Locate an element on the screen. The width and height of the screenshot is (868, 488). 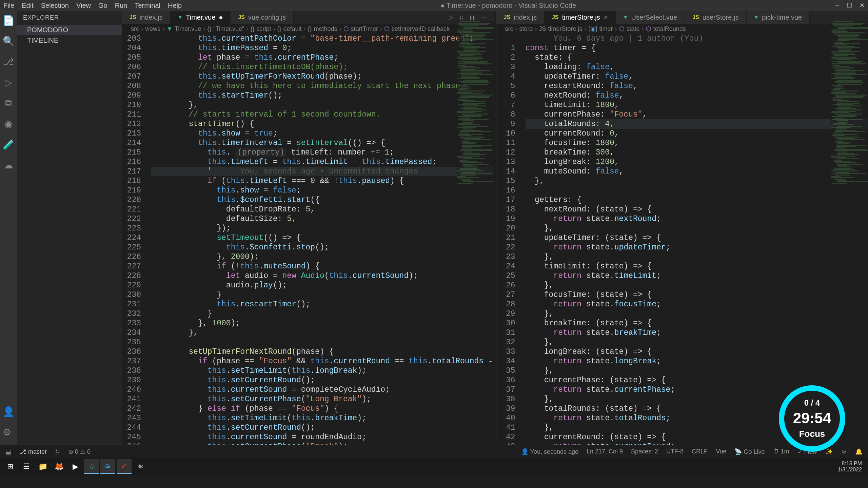
minimap-left is located at coordinates (475, 123).